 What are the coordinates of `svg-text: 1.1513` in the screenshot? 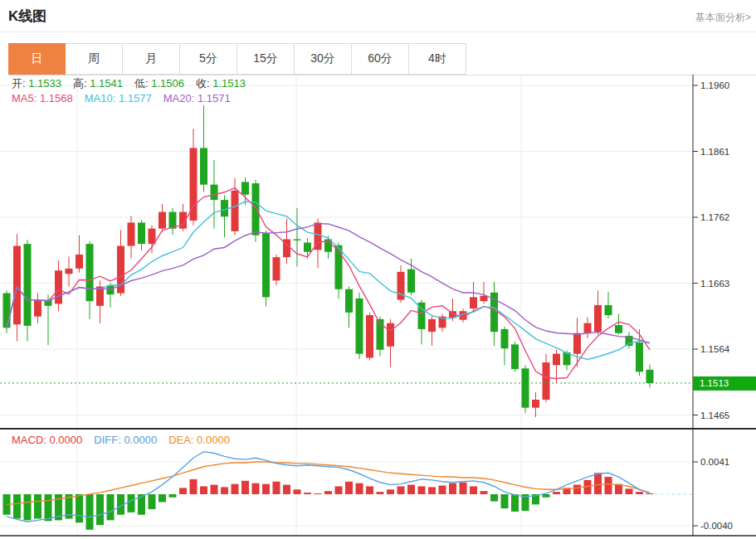 It's located at (714, 383).